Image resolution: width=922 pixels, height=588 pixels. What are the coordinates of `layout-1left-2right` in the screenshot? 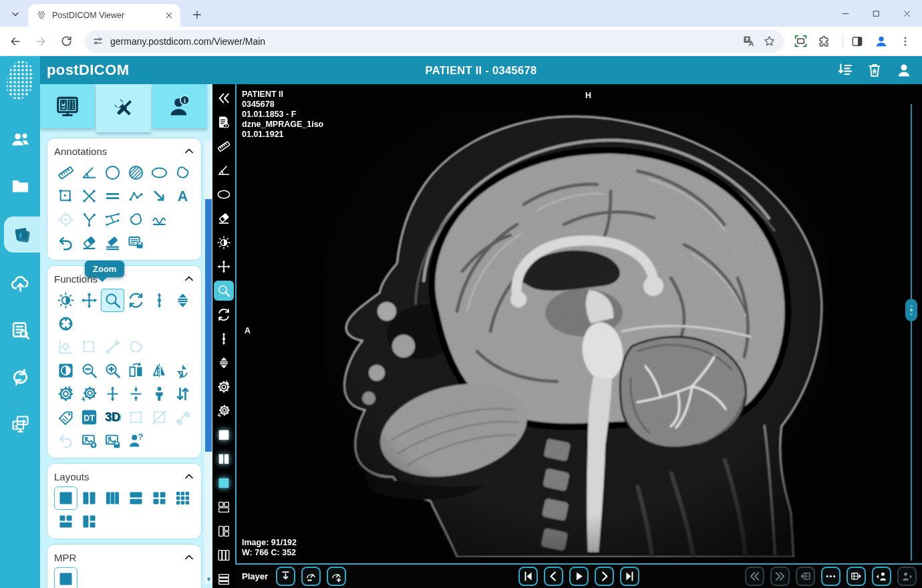 It's located at (224, 531).